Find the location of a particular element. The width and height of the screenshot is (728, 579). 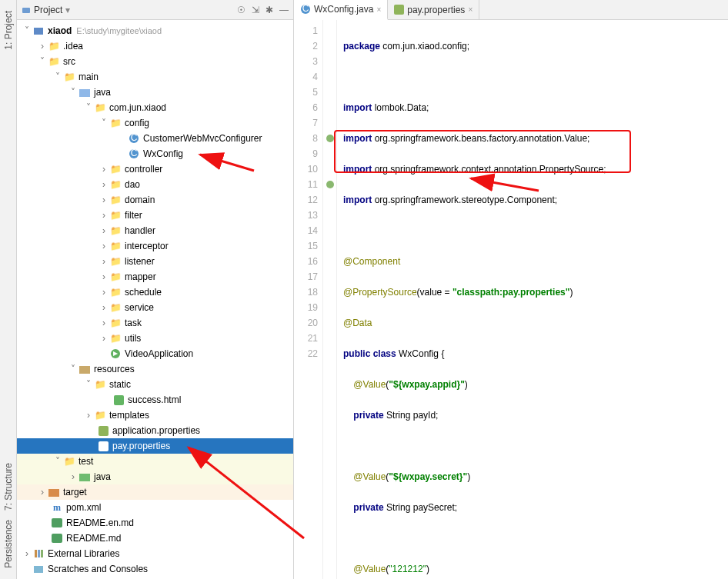

src-folder-icon is located at coordinates (85, 92).